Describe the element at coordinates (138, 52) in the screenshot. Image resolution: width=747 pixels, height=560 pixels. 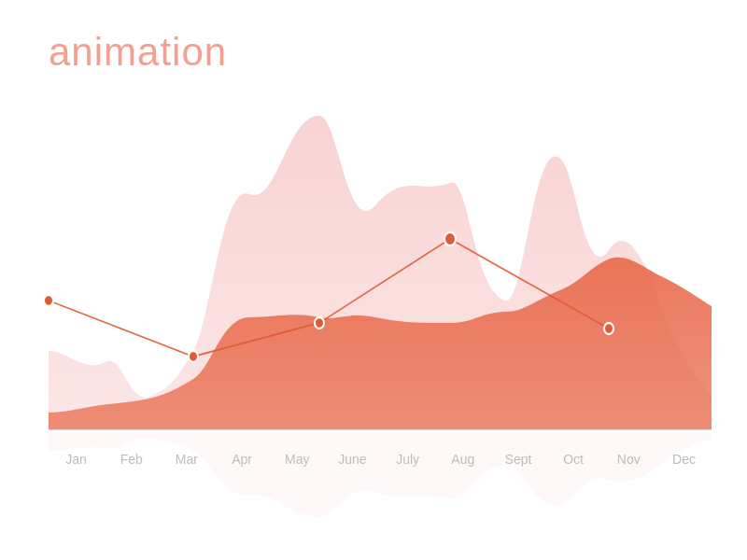
I see `page-title: animation` at that location.